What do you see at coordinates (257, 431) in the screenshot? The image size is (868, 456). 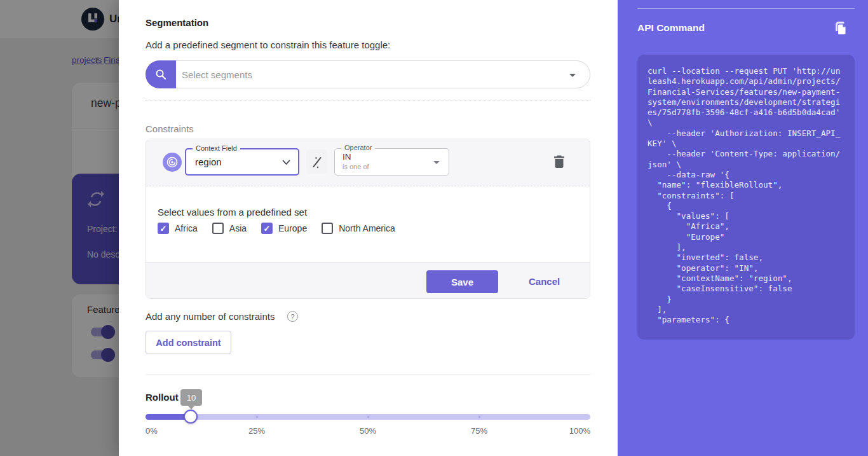 I see `tick-label-25: 25%` at bounding box center [257, 431].